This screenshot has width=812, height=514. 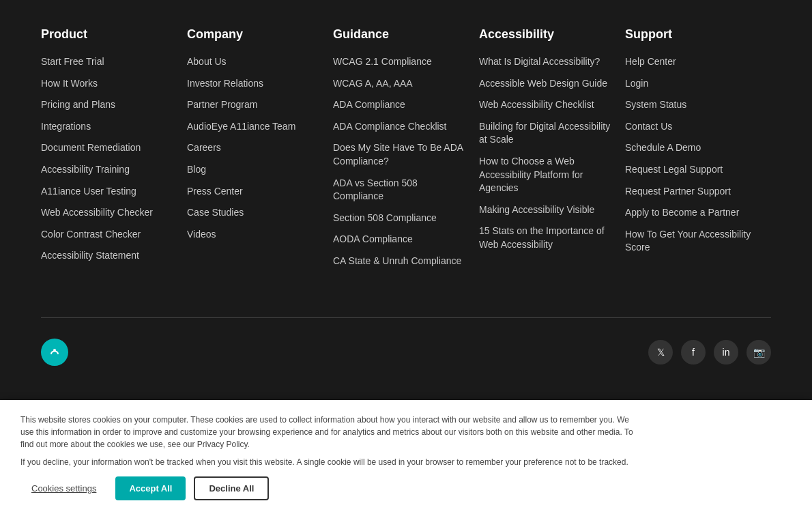 I want to click on social-icon-instagram: 📷, so click(x=759, y=352).